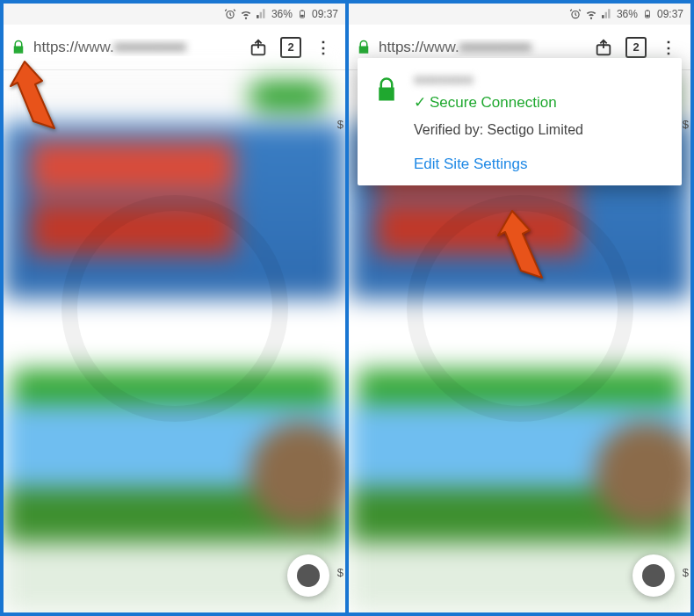 The height and width of the screenshot is (616, 694). Describe the element at coordinates (520, 121) in the screenshot. I see `site-info-popover: ■■■■■■■ ✓ Secure Connection Verified by:…` at that location.